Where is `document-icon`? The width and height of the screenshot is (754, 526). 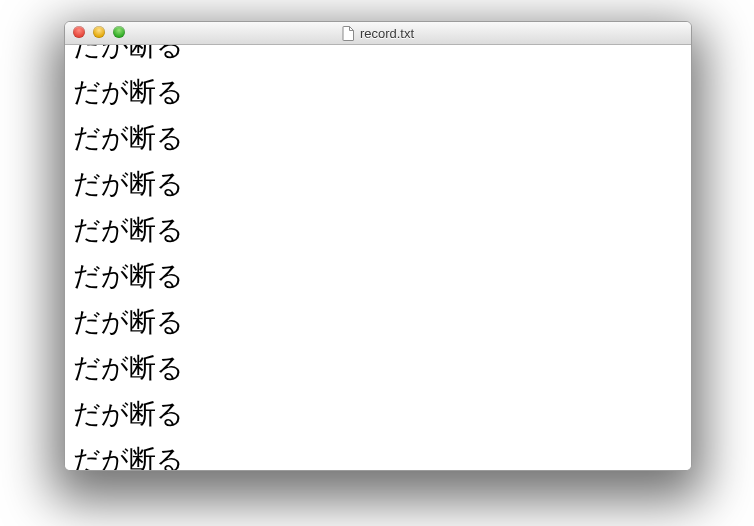
document-icon is located at coordinates (348, 34).